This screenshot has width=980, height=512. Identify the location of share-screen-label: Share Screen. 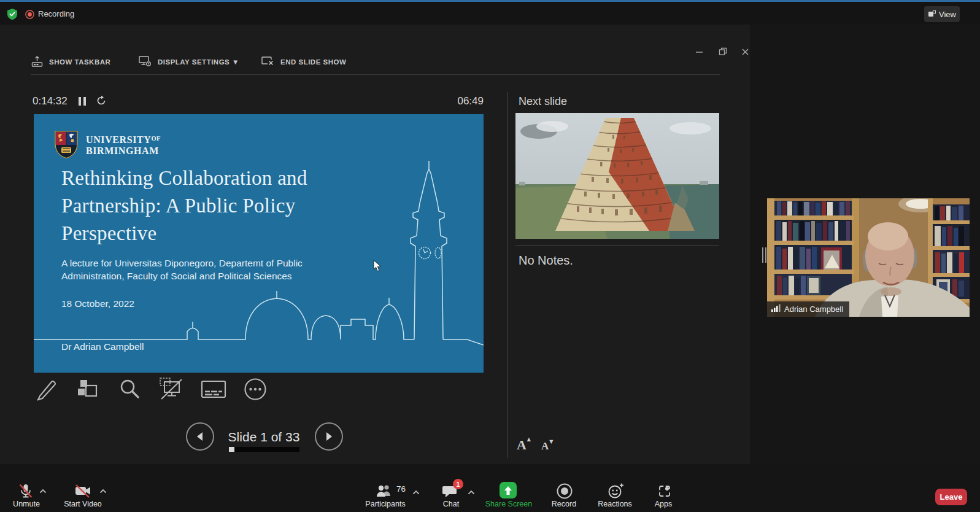
(509, 504).